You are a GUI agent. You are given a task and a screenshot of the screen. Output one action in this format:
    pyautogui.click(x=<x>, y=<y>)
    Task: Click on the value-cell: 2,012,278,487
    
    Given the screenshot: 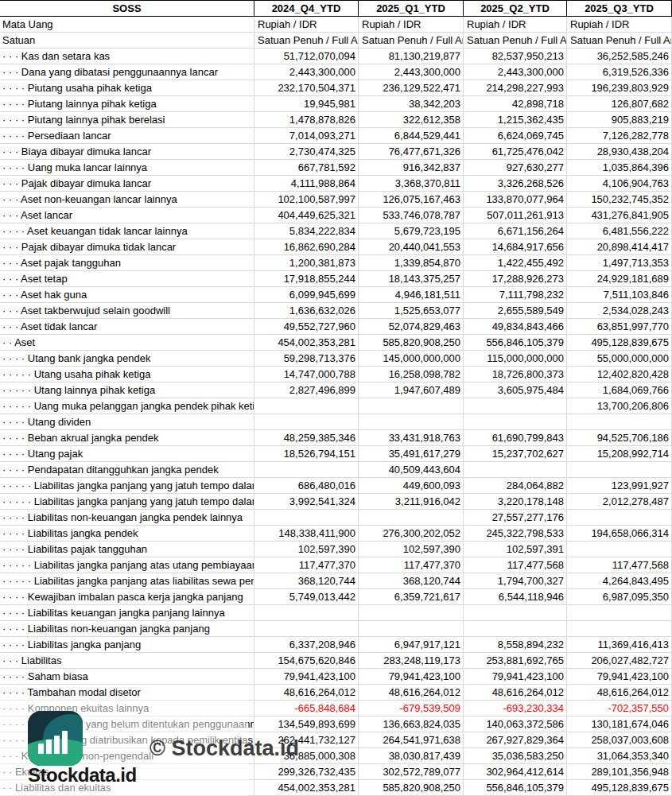 What is the action you would take?
    pyautogui.click(x=620, y=501)
    